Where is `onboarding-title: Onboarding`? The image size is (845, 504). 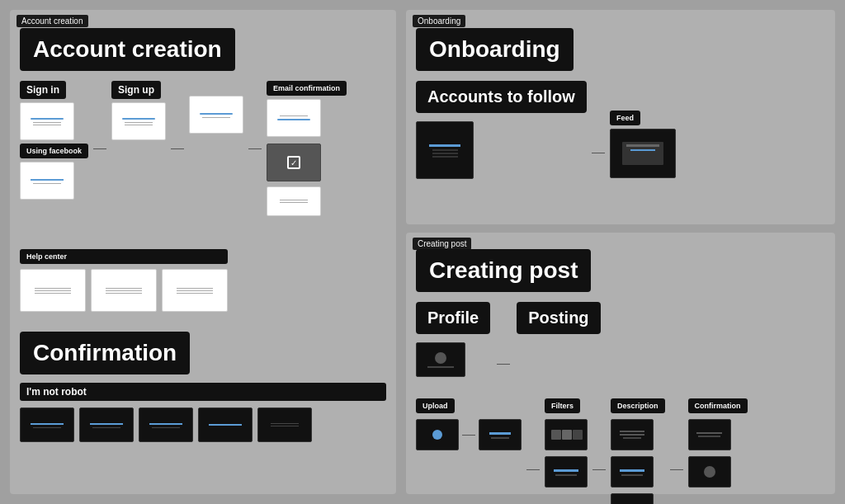
onboarding-title: Onboarding is located at coordinates (495, 49).